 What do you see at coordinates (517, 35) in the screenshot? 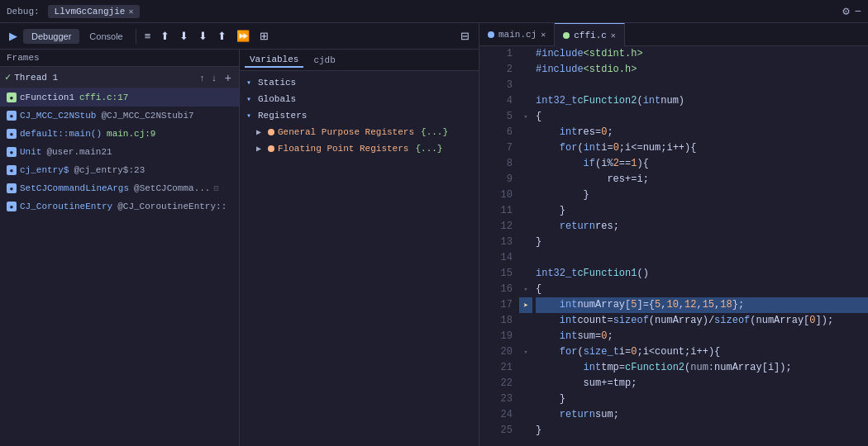
I see `tab-main-cj: main.cj ✕` at bounding box center [517, 35].